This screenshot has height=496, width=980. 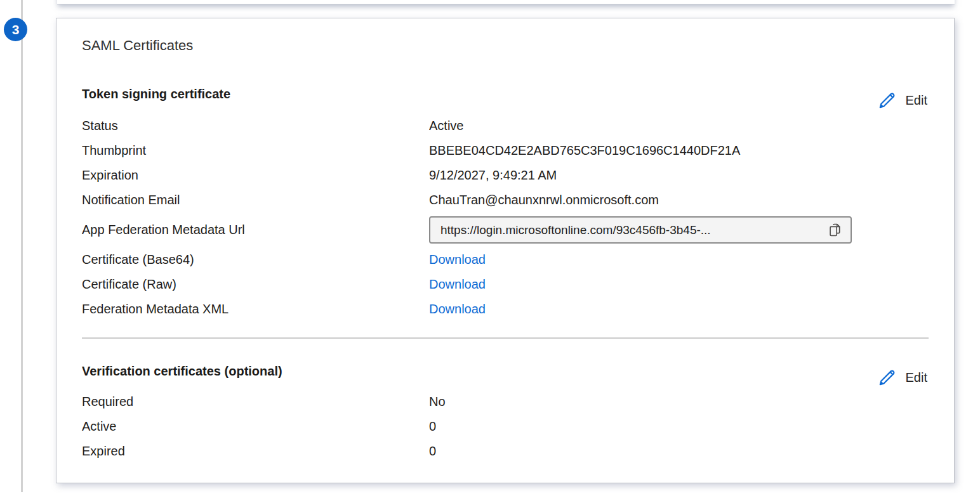 I want to click on row-label: Expiration, so click(x=255, y=175).